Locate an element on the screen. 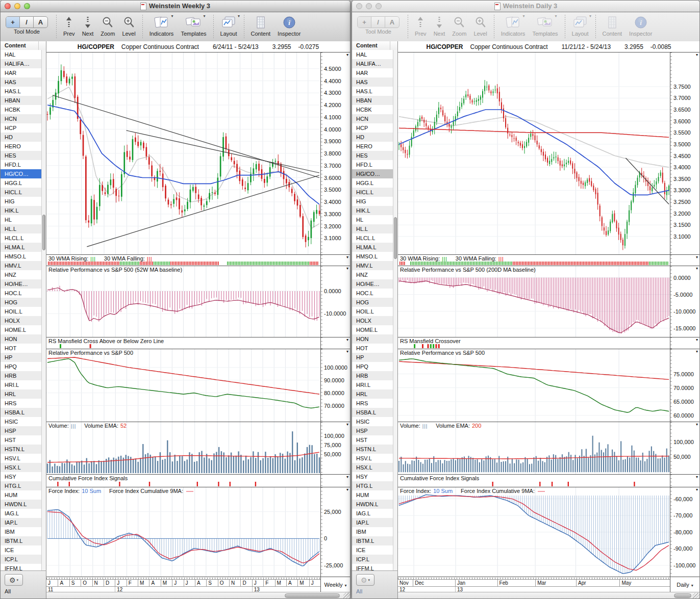 This screenshot has width=700, height=599. zoom-in-button: Level is located at coordinates (480, 25).